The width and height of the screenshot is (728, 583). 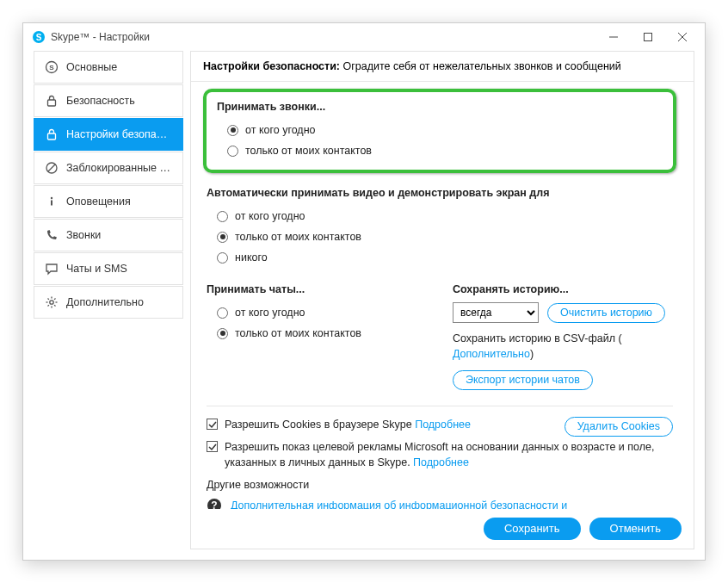 What do you see at coordinates (251, 257) in the screenshot?
I see `radio-label: никого` at bounding box center [251, 257].